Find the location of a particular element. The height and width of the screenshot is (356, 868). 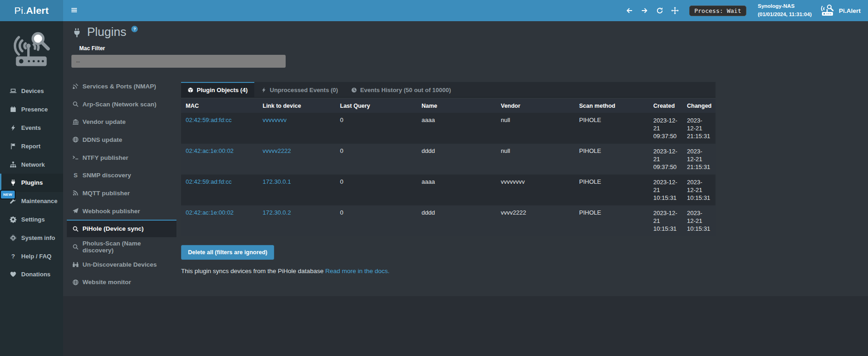

plugin-nav-item-vendor-update: Vendor update is located at coordinates (122, 122).